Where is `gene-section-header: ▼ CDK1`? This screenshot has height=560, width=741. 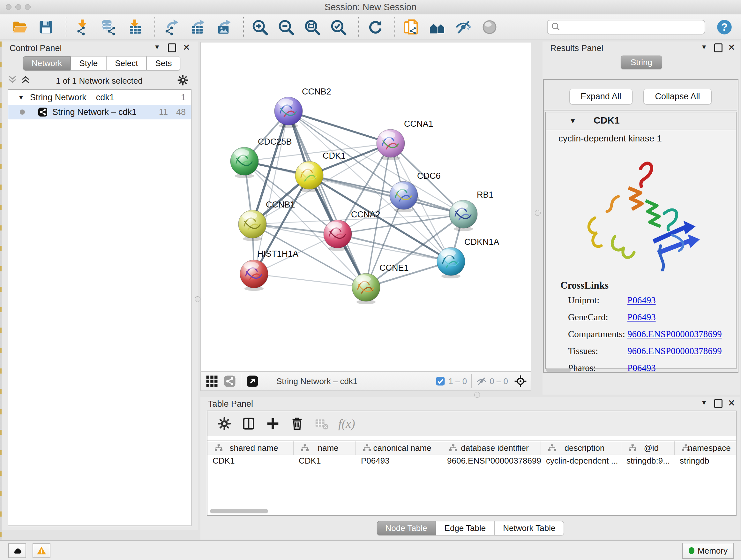 gene-section-header: ▼ CDK1 is located at coordinates (641, 121).